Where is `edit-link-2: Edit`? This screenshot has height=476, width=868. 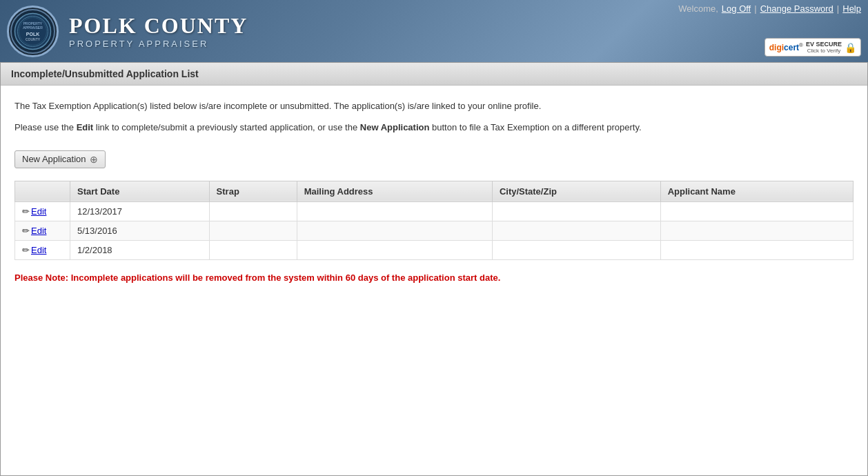 edit-link-2: Edit is located at coordinates (39, 230).